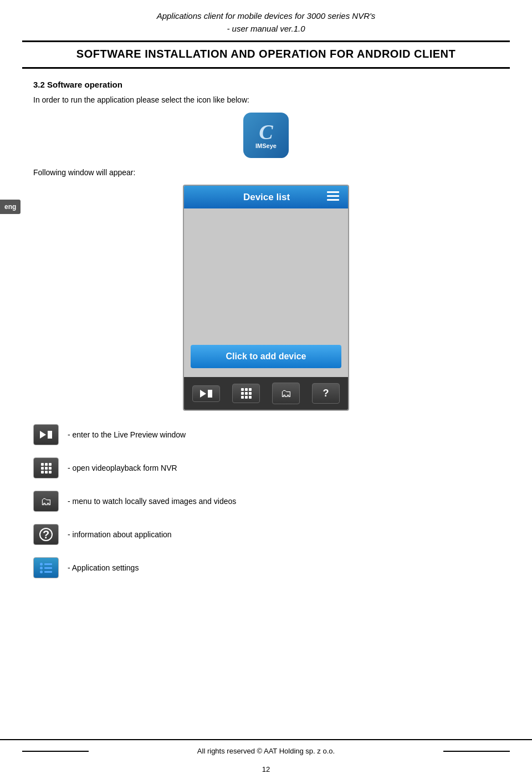  Describe the element at coordinates (203, 394) in the screenshot. I see `play-triangle` at that location.